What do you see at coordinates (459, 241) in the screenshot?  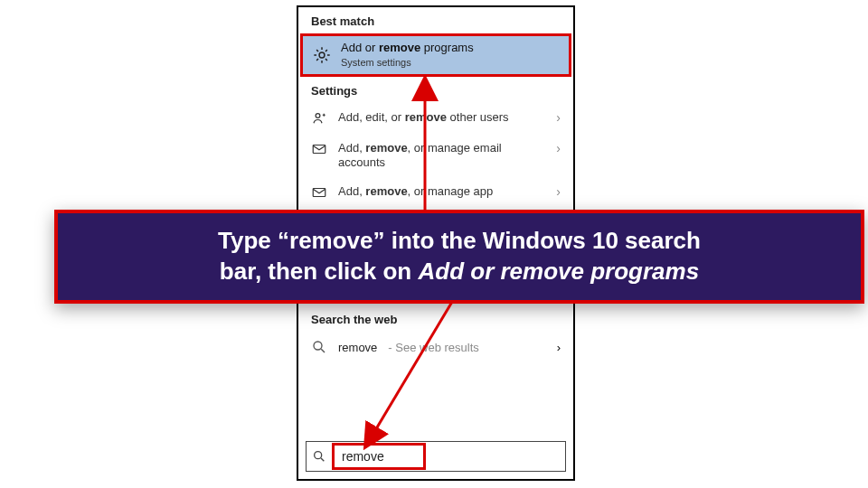 I see `callout-line1: Type “remove” into the Windows 10 search` at bounding box center [459, 241].